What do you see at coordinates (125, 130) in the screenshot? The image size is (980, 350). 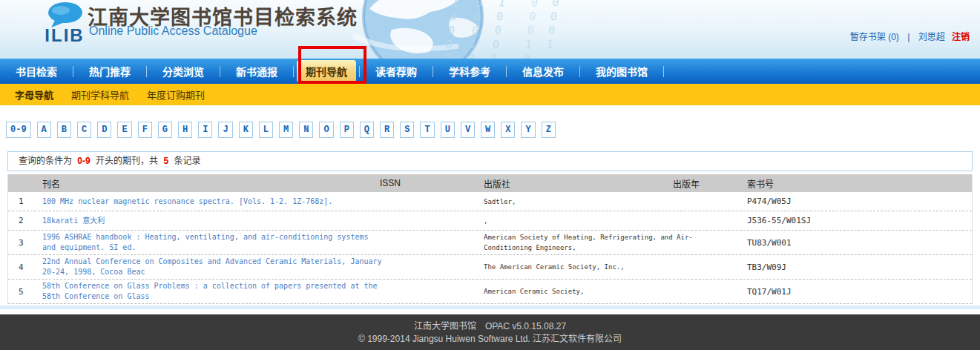 I see `alphabet-link-E: E` at bounding box center [125, 130].